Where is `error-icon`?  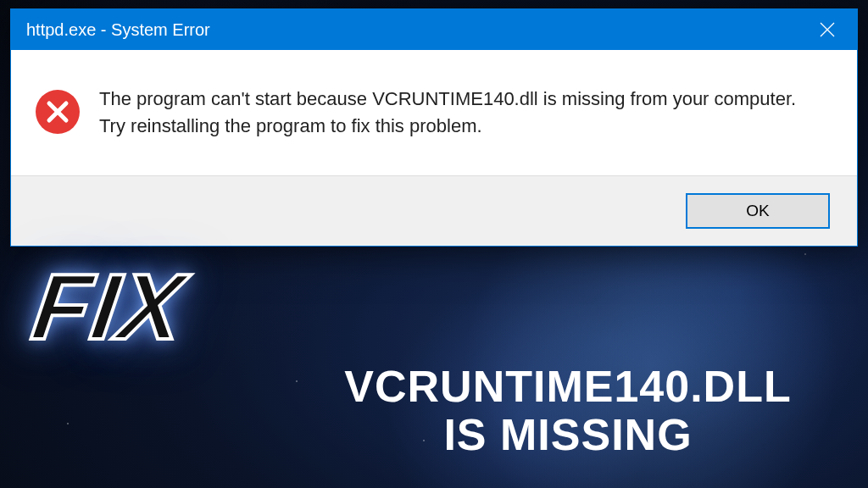 error-icon is located at coordinates (58, 112).